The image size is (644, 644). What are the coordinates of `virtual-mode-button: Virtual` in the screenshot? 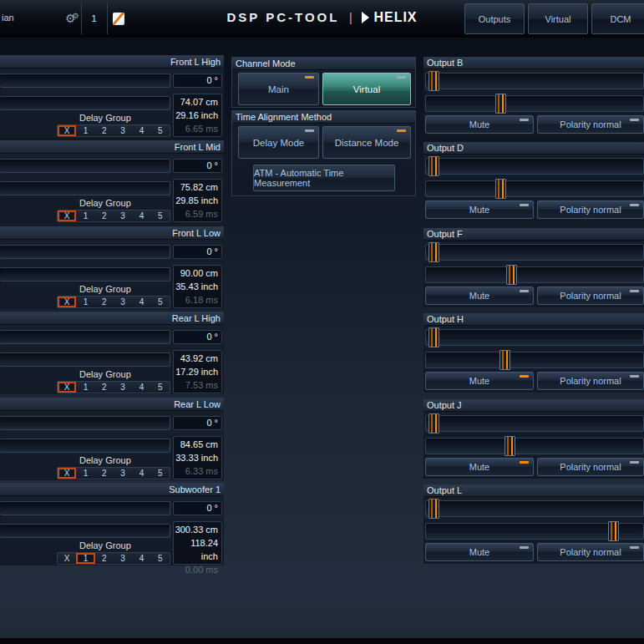 It's located at (367, 89).